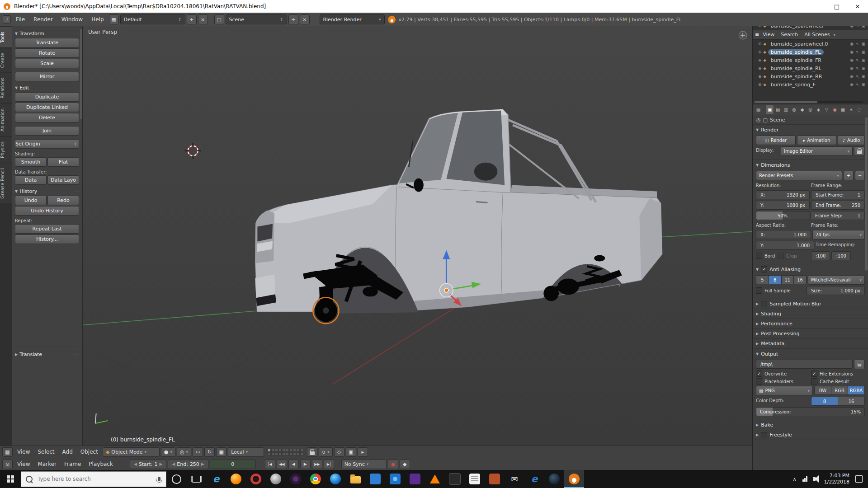 This screenshot has height=488, width=868. Describe the element at coordinates (835, 291) in the screenshot. I see `aa-size-field: Size:1.000 px` at that location.